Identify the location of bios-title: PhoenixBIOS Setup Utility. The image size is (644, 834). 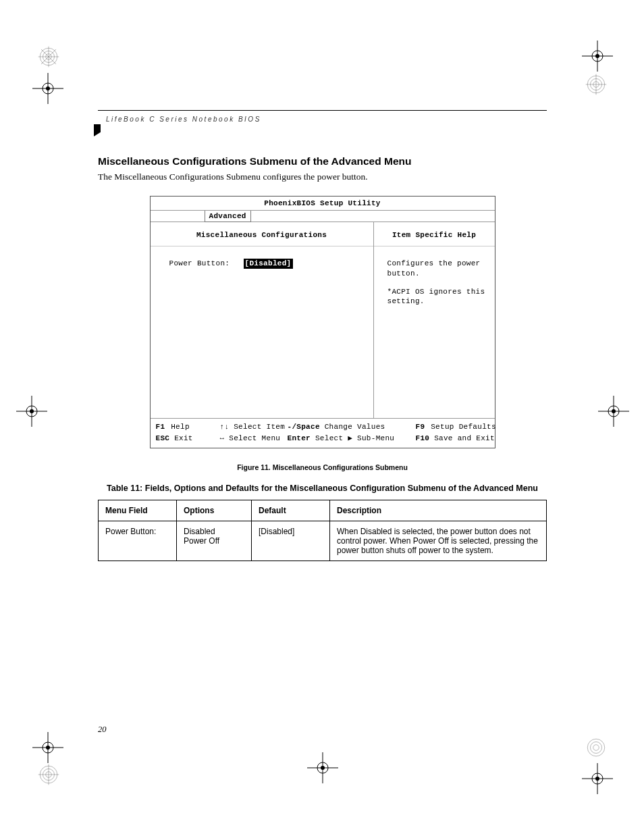
(323, 204).